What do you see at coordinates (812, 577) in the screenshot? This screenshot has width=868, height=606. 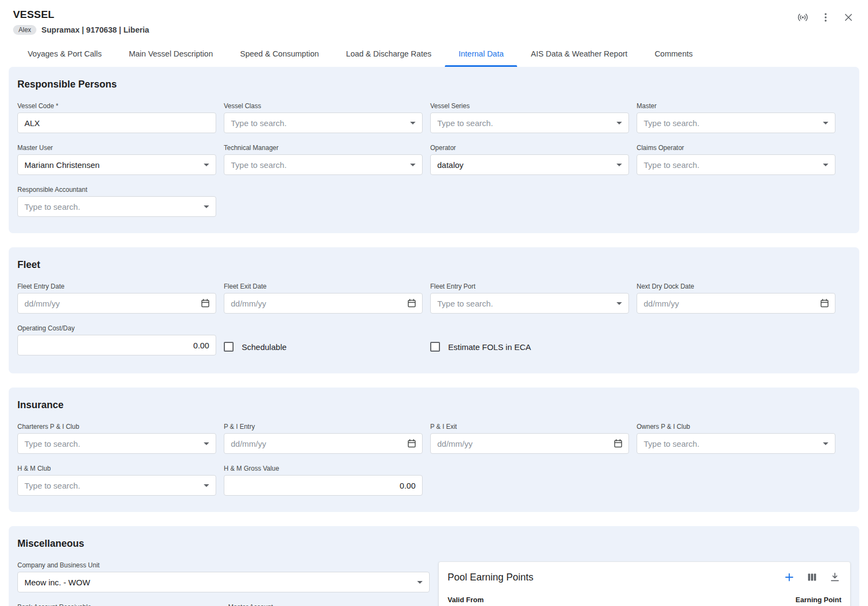 I see `columns-icon` at bounding box center [812, 577].